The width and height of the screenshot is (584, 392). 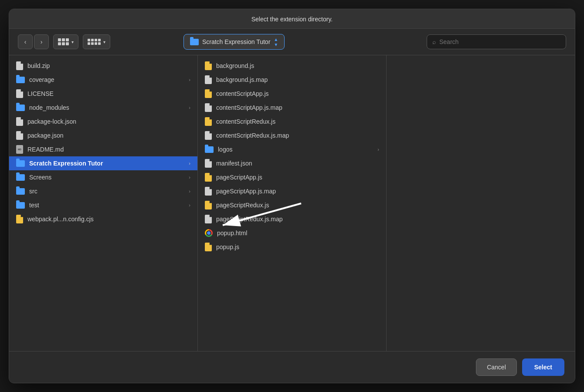 I want to click on file-name: popup.html, so click(x=298, y=233).